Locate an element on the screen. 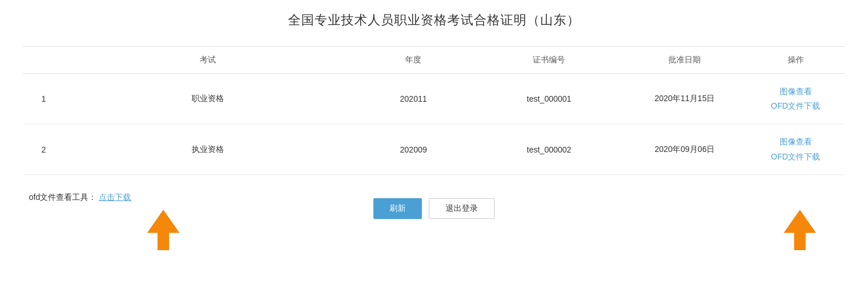 The width and height of the screenshot is (868, 297). row1-index: 1 is located at coordinates (44, 99).